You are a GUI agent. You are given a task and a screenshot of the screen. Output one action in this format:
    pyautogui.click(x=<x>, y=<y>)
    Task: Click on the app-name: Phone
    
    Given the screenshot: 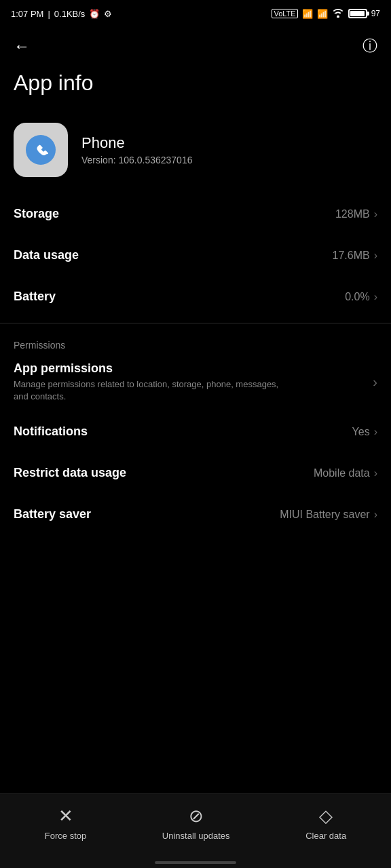 What is the action you would take?
    pyautogui.click(x=137, y=143)
    